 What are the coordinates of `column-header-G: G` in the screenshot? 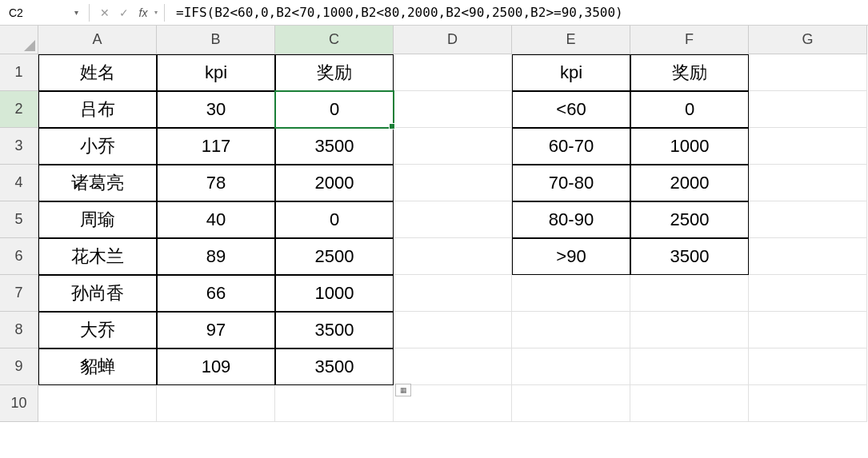 It's located at (808, 40).